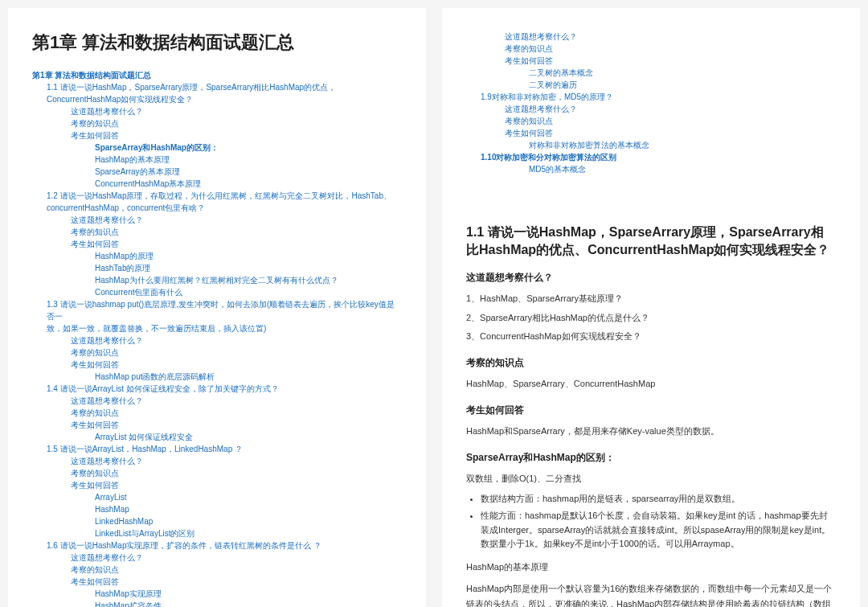 This screenshot has width=868, height=607. I want to click on subheading-exam-what: 这道题想考察什么？, so click(651, 278).